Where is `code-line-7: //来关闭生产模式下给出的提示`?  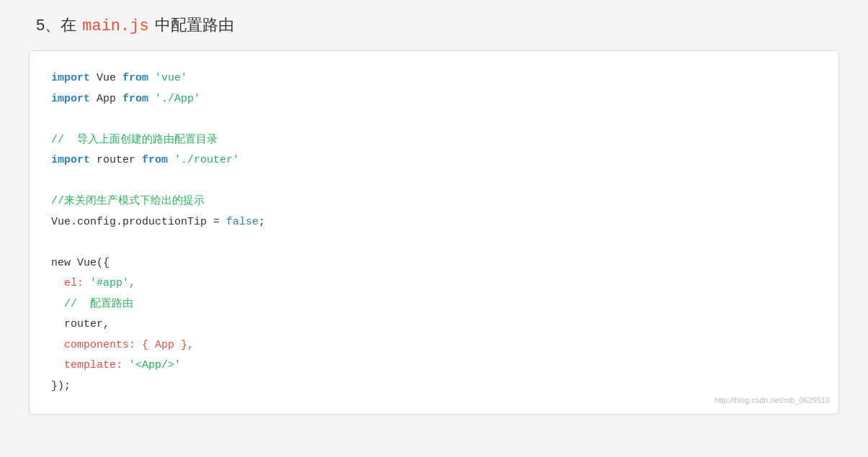 code-line-7: //来关闭生产模式下给出的提示 is located at coordinates (434, 202).